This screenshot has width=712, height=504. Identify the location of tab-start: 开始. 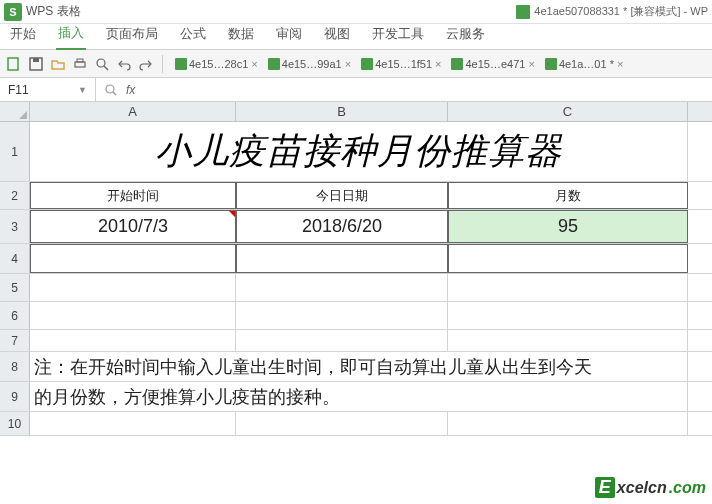
(23, 35).